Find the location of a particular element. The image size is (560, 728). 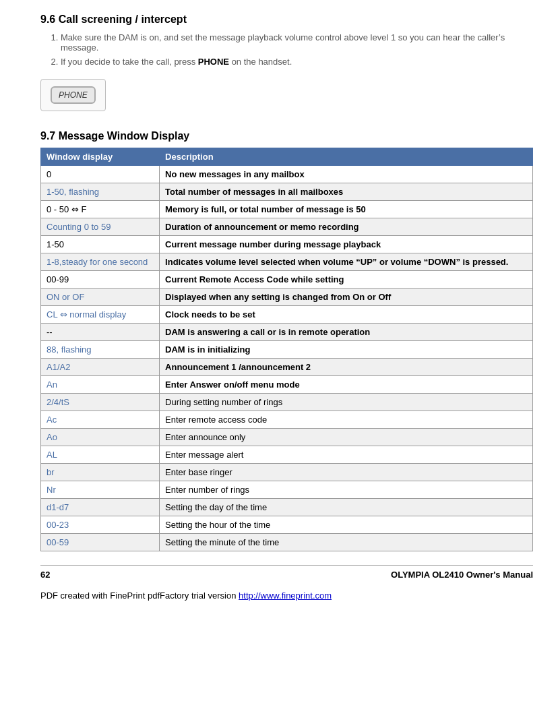

table-row: 0No new messages in any mailbox is located at coordinates (287, 175).